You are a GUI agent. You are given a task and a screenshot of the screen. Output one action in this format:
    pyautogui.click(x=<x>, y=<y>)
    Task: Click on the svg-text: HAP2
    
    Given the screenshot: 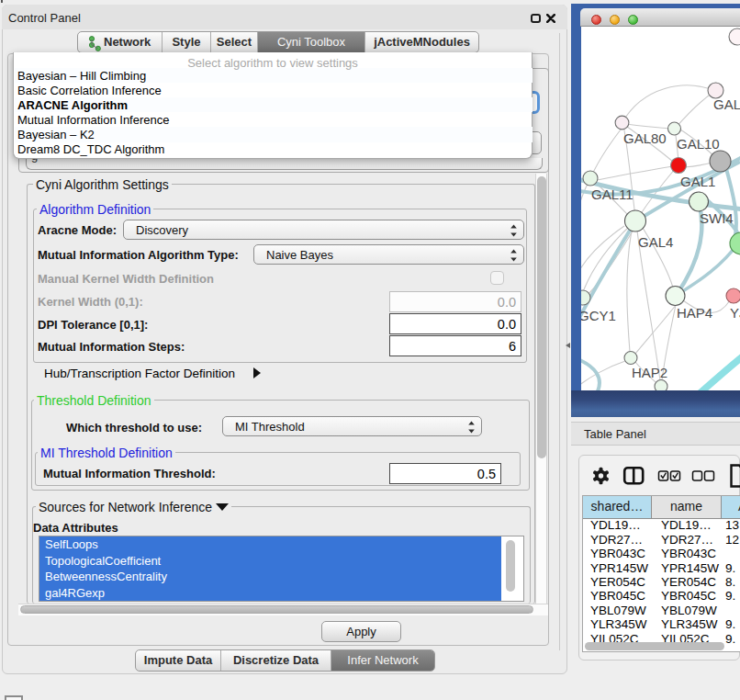 What is the action you would take?
    pyautogui.click(x=650, y=373)
    